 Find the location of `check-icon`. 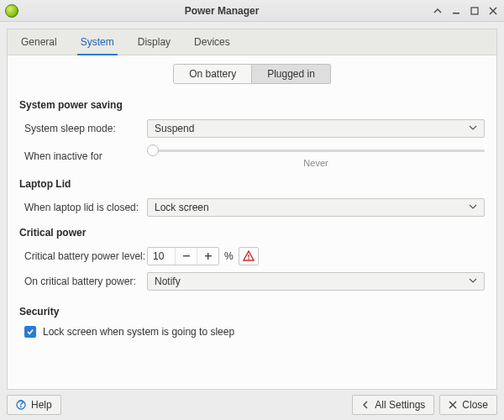

check-icon is located at coordinates (30, 332).